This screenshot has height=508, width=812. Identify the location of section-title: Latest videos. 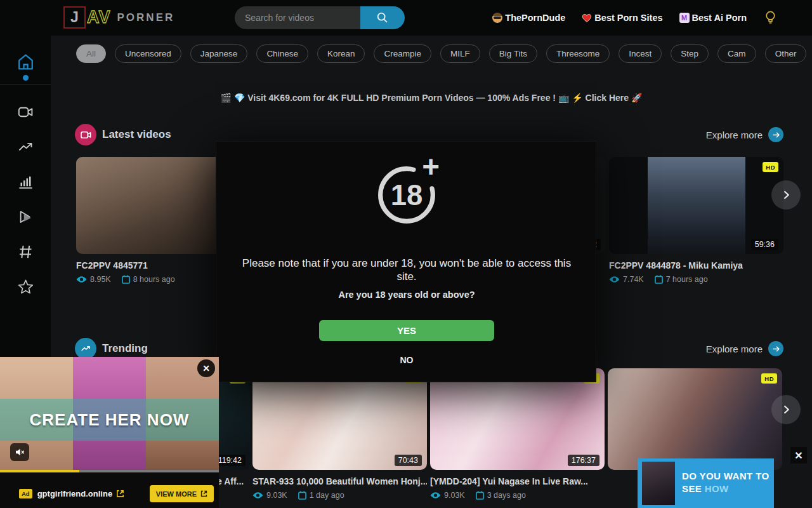
(137, 135).